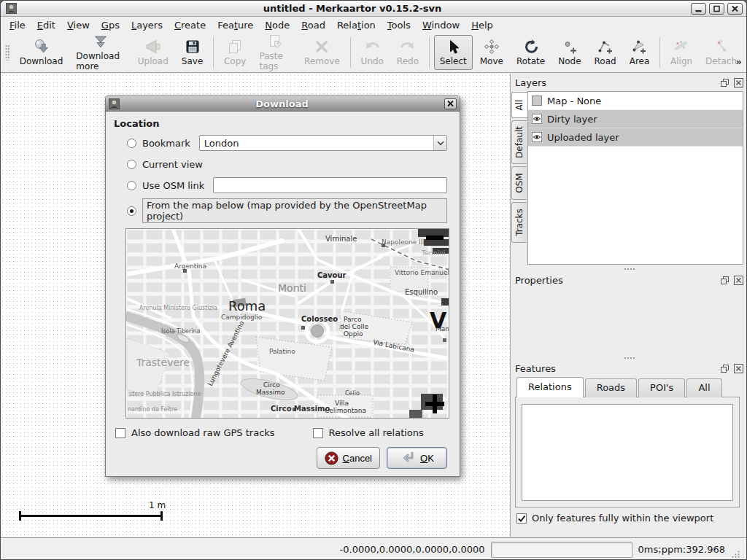  What do you see at coordinates (152, 410) in the screenshot?
I see `map-label: nardino da Feltre` at bounding box center [152, 410].